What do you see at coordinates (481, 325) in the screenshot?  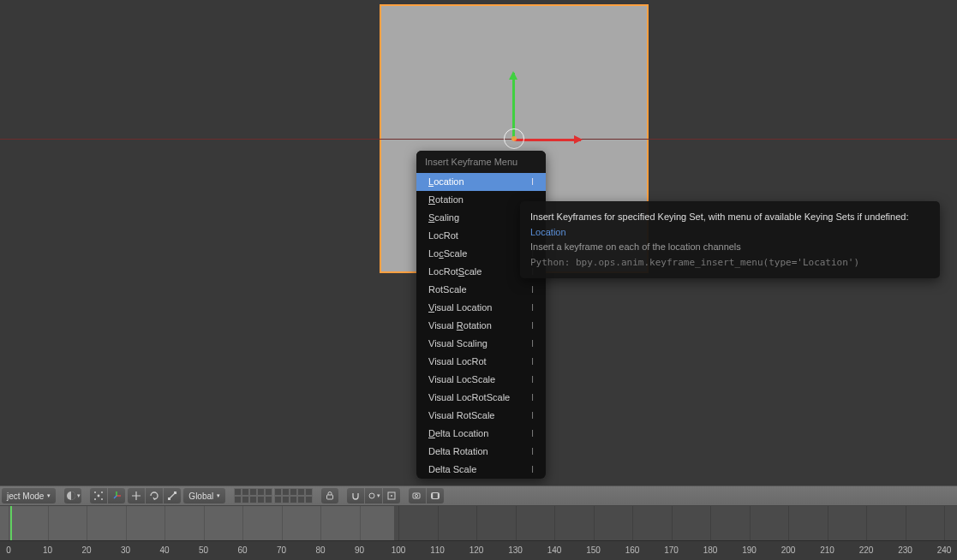 I see `keyframe-menu-item: Visual RotationI` at bounding box center [481, 325].